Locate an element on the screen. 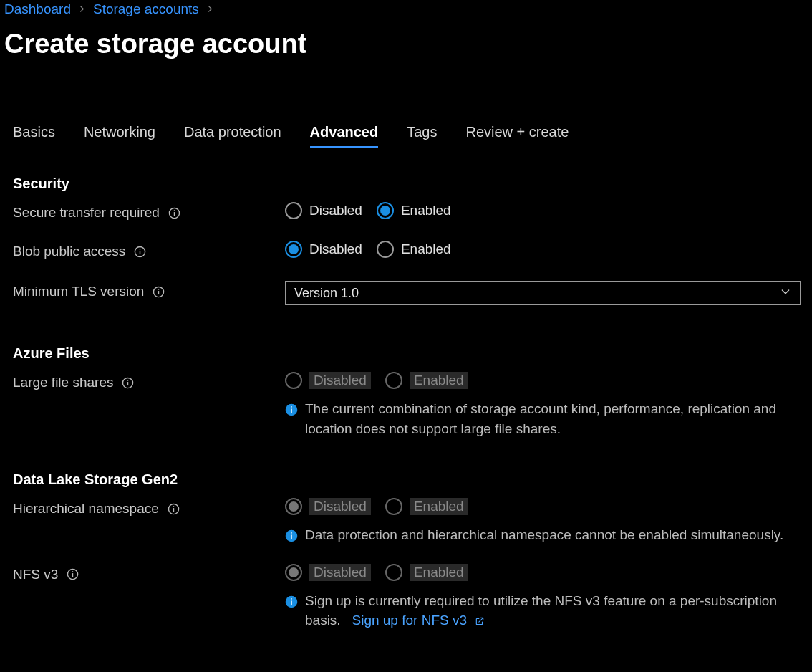 The height and width of the screenshot is (672, 812). label-hierarchical-namespace: Hierarchical namespace is located at coordinates (86, 509).